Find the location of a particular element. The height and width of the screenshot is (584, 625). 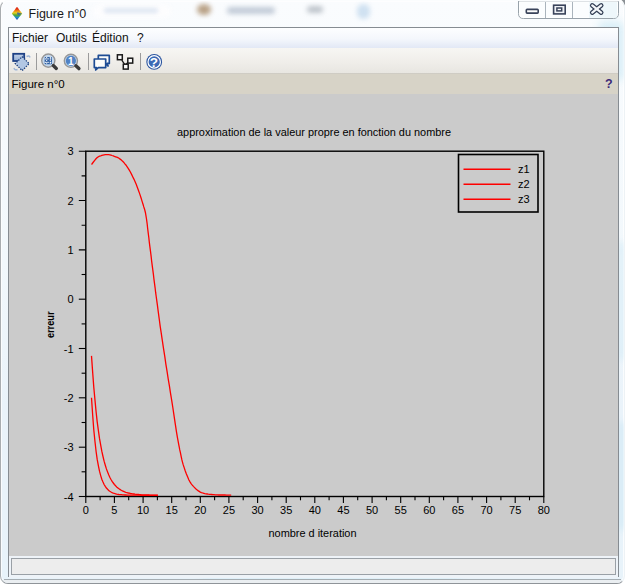

svg-text: 45 is located at coordinates (343, 510).